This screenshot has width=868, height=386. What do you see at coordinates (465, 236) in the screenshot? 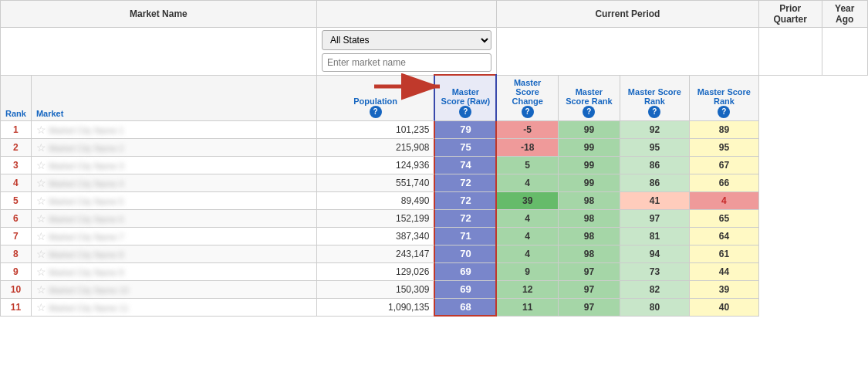
I see `master-score-raw-cell: 71` at bounding box center [465, 236].